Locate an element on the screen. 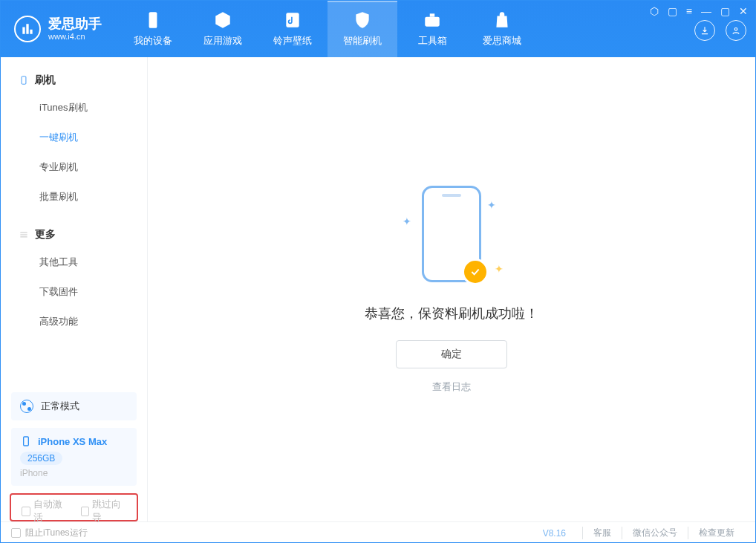 This screenshot has height=543, width=756. version-label: V8.16 is located at coordinates (554, 533).